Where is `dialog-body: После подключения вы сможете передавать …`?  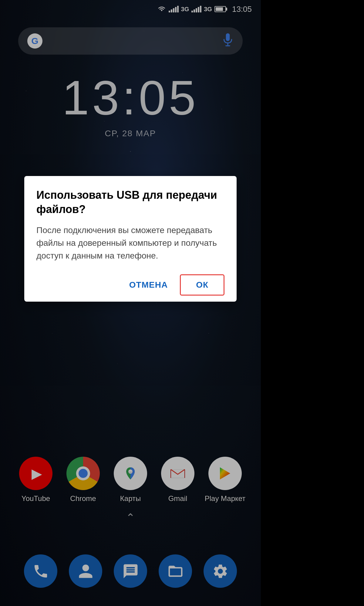
dialog-body: После подключения вы сможете передавать … is located at coordinates (130, 243).